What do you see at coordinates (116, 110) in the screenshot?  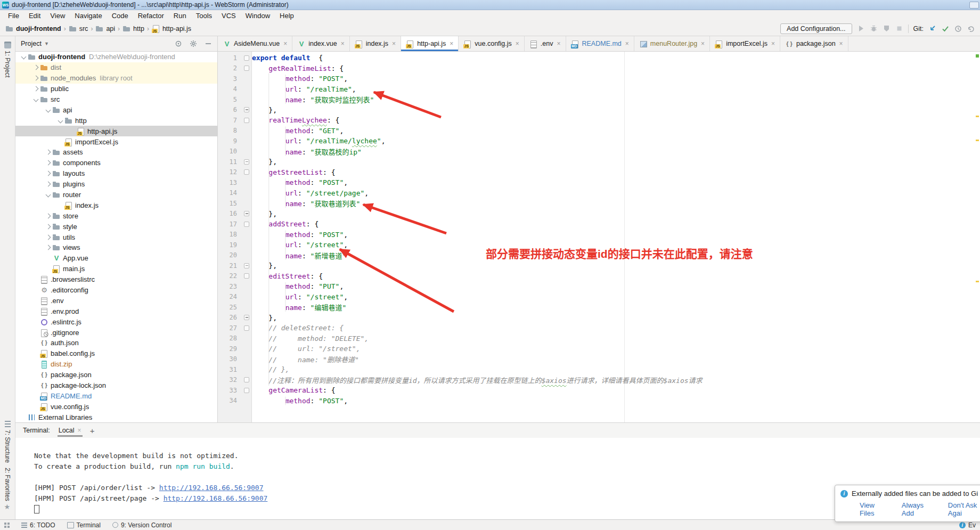 I see `tree-item-api: api` at bounding box center [116, 110].